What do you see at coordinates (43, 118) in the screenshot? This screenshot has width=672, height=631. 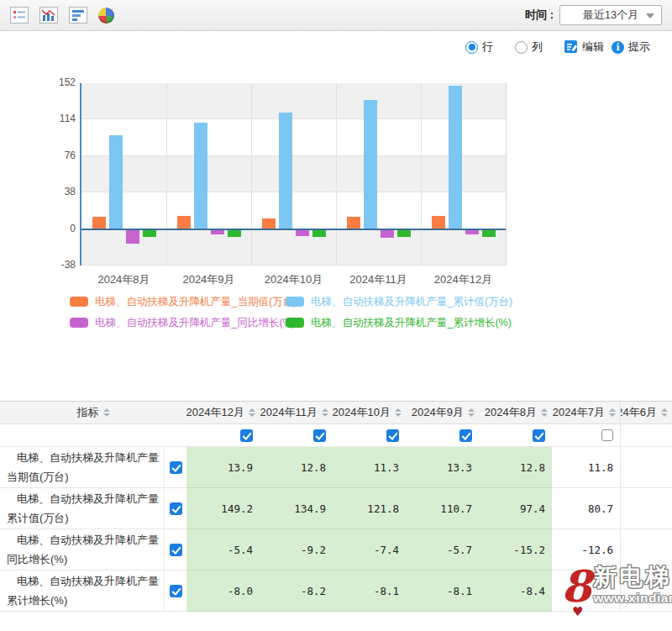 I see `y-tick-label: 114` at bounding box center [43, 118].